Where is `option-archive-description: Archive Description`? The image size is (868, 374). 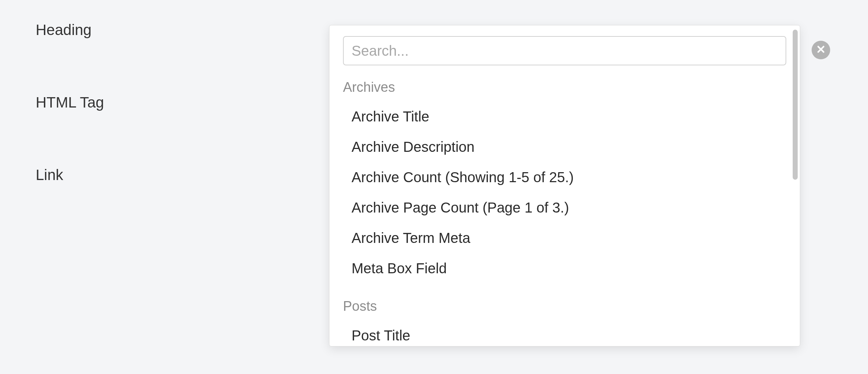 option-archive-description: Archive Description is located at coordinates (565, 147).